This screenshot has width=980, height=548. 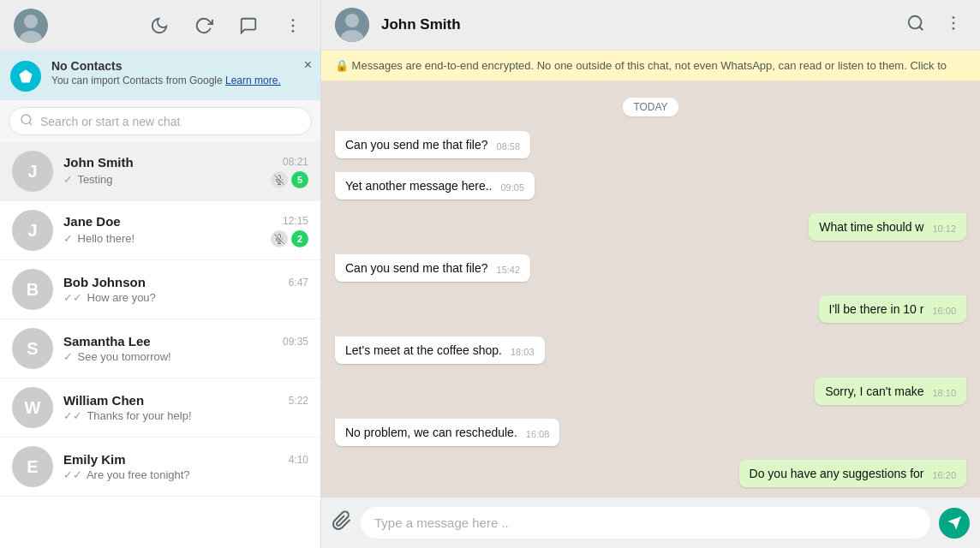 I want to click on message-bubble: I'll be there in 10 r16:00, so click(x=893, y=309).